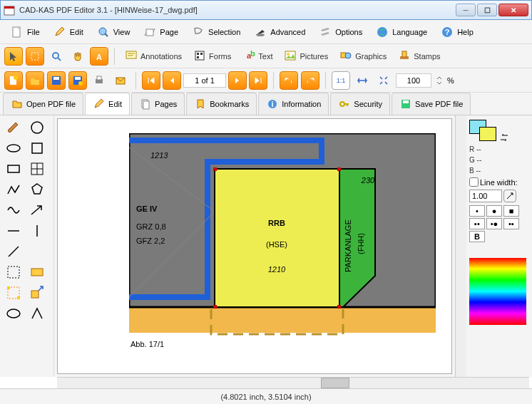 Image resolution: width=532 pixels, height=404 pixels. Describe the element at coordinates (511, 224) in the screenshot. I see `join-bevel: •▪` at that location.